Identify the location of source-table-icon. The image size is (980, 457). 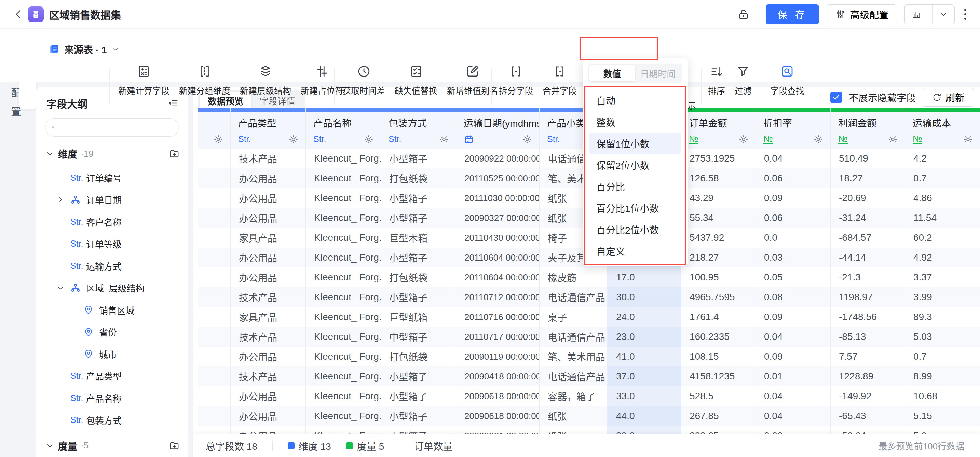
(54, 49).